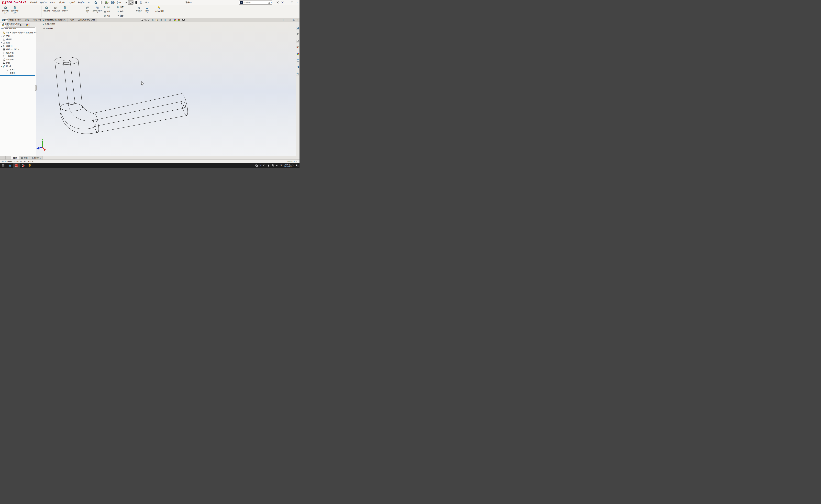 This screenshot has height=504, width=821. I want to click on undo-button: ▾, so click(125, 3).